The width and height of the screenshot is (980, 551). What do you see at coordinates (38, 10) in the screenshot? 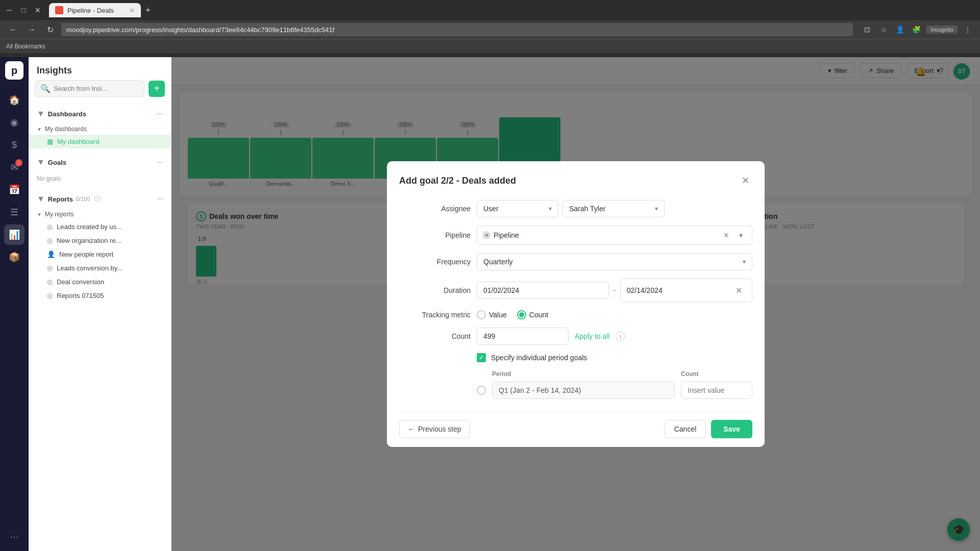
I see `close-window-button: ✕` at bounding box center [38, 10].